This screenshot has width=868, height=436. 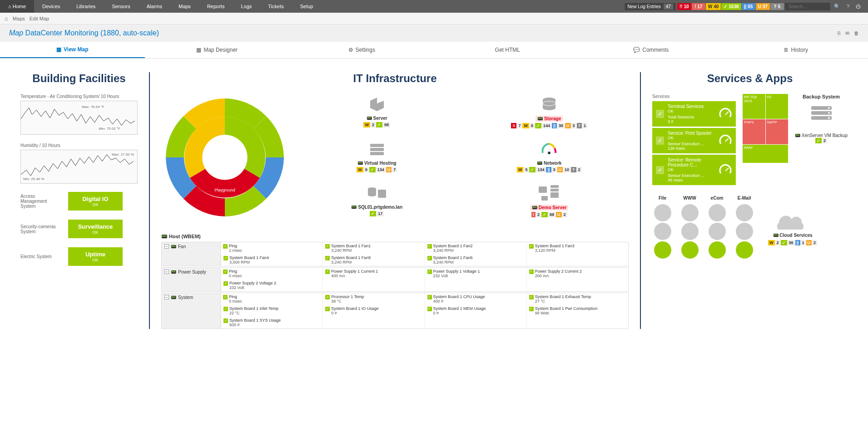 I want to click on treemap-cell: POP3, so click(x=754, y=132).